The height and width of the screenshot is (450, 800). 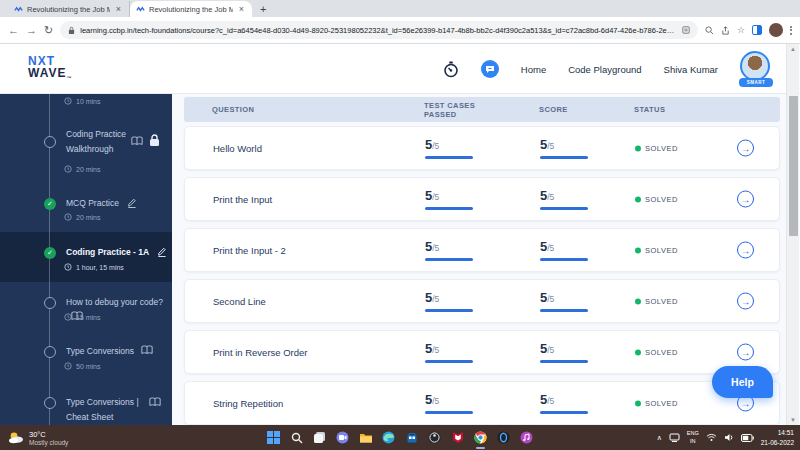 I want to click on weather-widget: 30°C Mostly cloudy, so click(x=38, y=438).